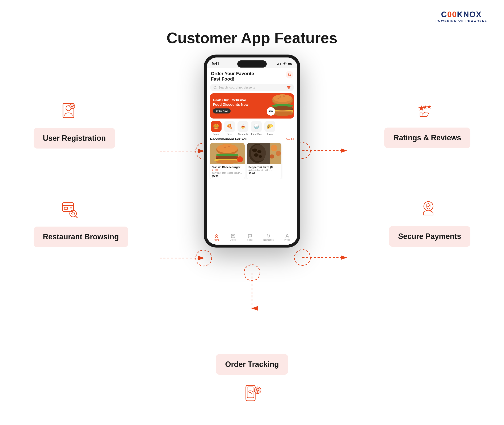  I want to click on spaghetti-label: Spaghetti, so click(243, 134).